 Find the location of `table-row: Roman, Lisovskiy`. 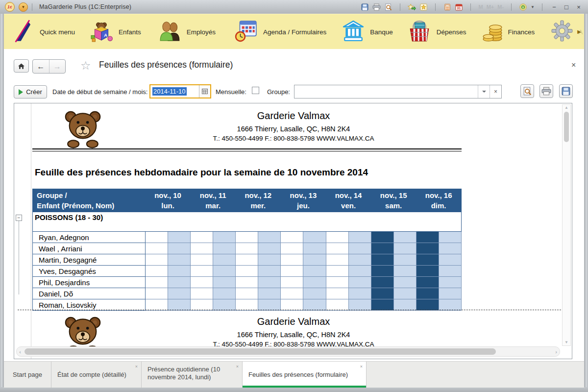

table-row: Roman, Lisovskiy is located at coordinates (247, 305).